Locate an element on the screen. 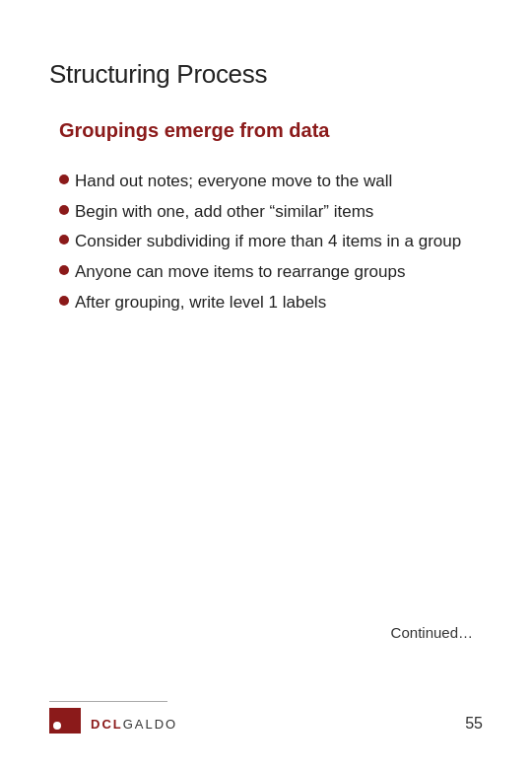 The height and width of the screenshot is (769, 532). bullet-item: Consider subdividing if more than 4 item… is located at coordinates (271, 243).